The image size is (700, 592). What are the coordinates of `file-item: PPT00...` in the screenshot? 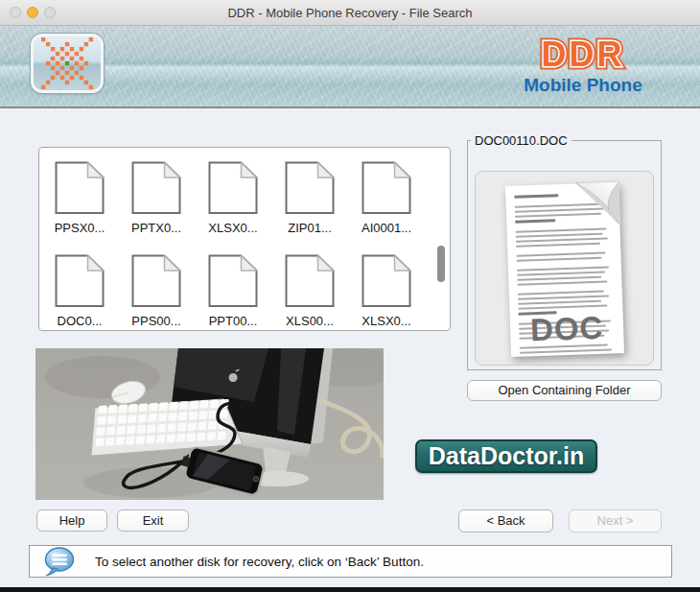 It's located at (233, 297).